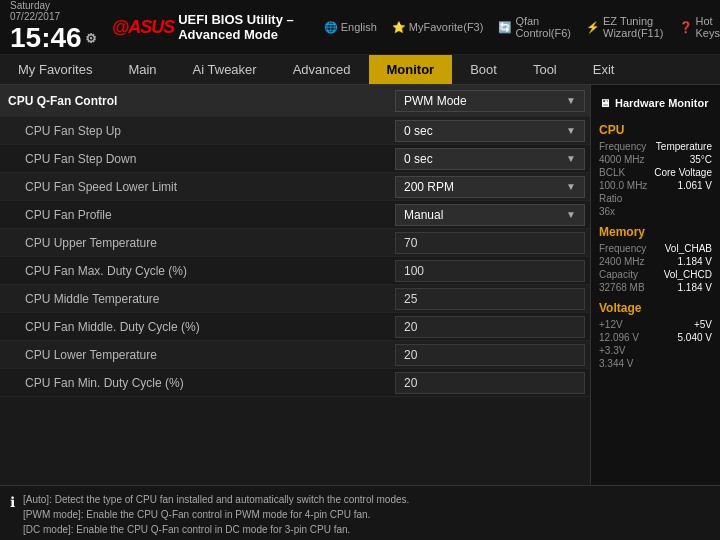 The image size is (720, 540). Describe the element at coordinates (490, 159) in the screenshot. I see `cpu-fan-step-down-value: 0 sec ▼` at that location.